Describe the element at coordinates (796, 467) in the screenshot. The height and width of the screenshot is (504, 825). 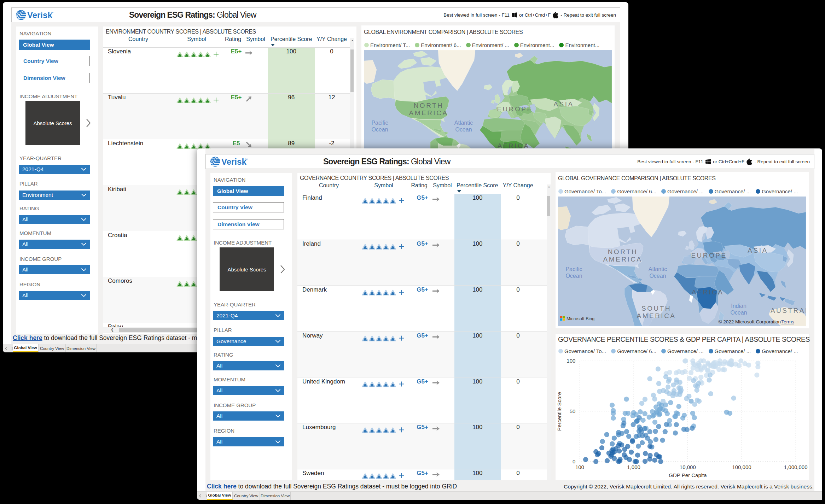
I see `svg-text: 1,000,000` at that location.